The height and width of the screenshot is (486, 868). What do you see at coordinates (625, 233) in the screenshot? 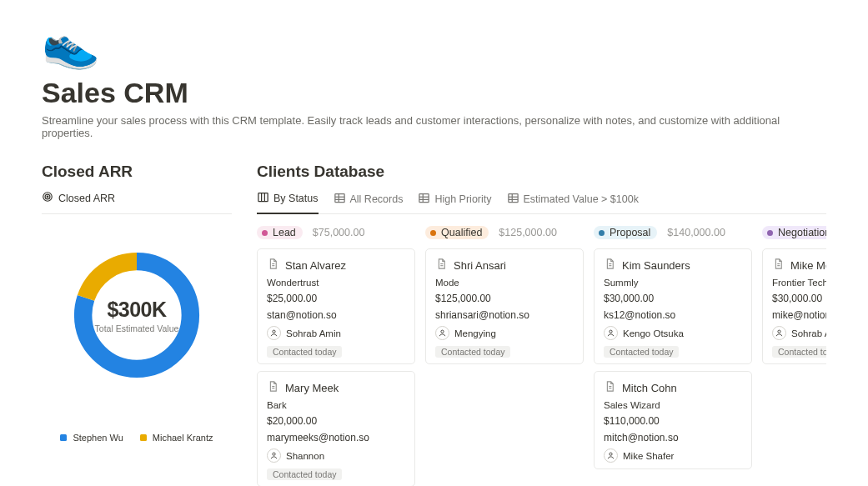
I see `status-pill: Proposal` at bounding box center [625, 233].